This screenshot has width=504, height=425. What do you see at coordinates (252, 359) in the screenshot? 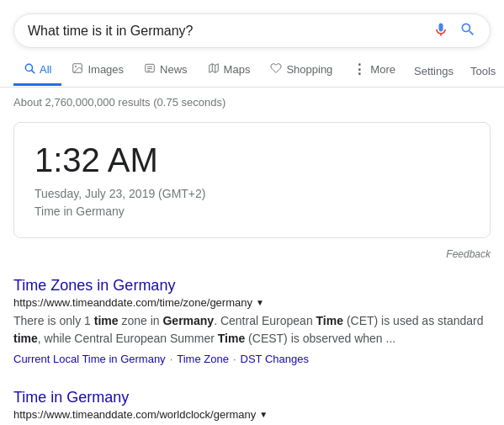
I see `result-links-1: Current Local Time in Germany · Time Zon…` at bounding box center [252, 359].